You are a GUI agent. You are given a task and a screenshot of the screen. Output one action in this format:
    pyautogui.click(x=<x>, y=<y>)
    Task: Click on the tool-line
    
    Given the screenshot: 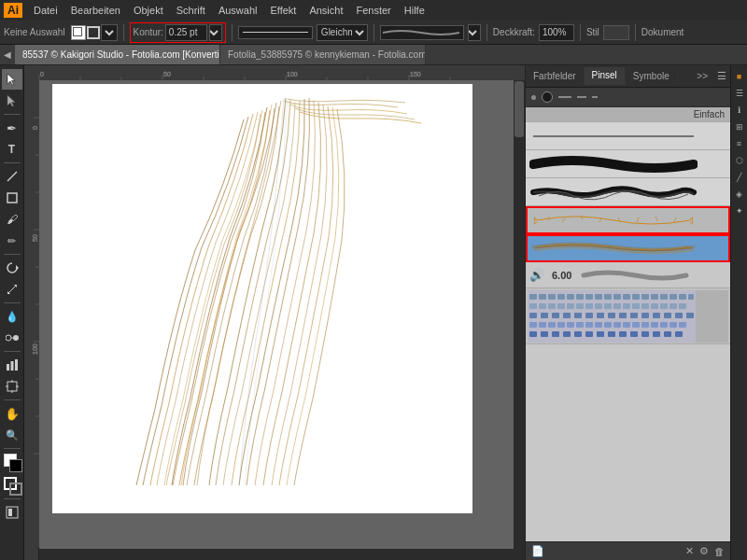 What is the action you would take?
    pyautogui.click(x=12, y=176)
    